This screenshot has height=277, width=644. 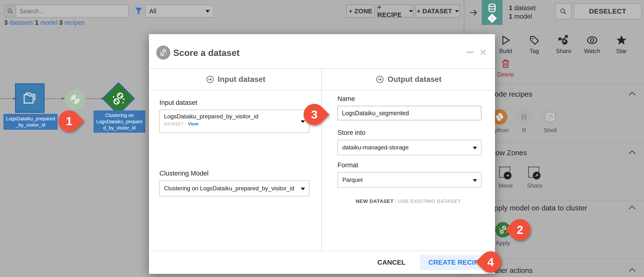 I want to click on clustering-model-select: Clustering on LogsDataiku_prepared_by_vi…, so click(x=234, y=188).